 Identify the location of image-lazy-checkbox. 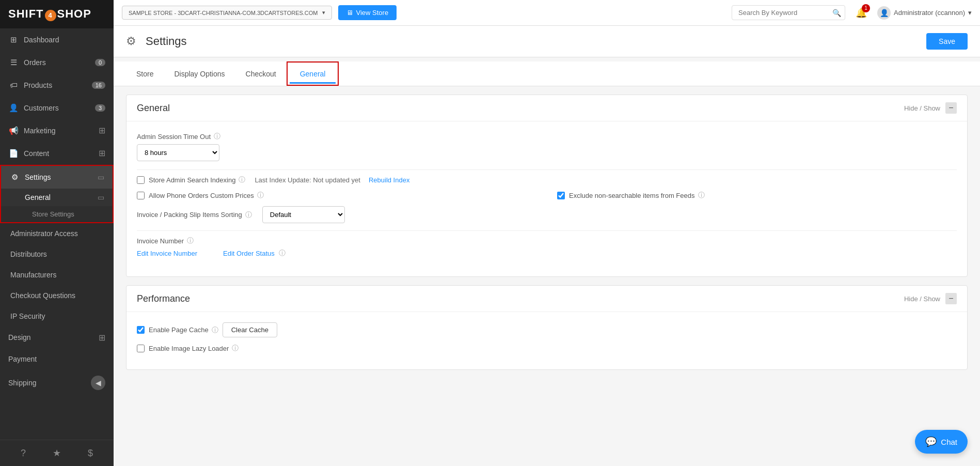
(140, 348).